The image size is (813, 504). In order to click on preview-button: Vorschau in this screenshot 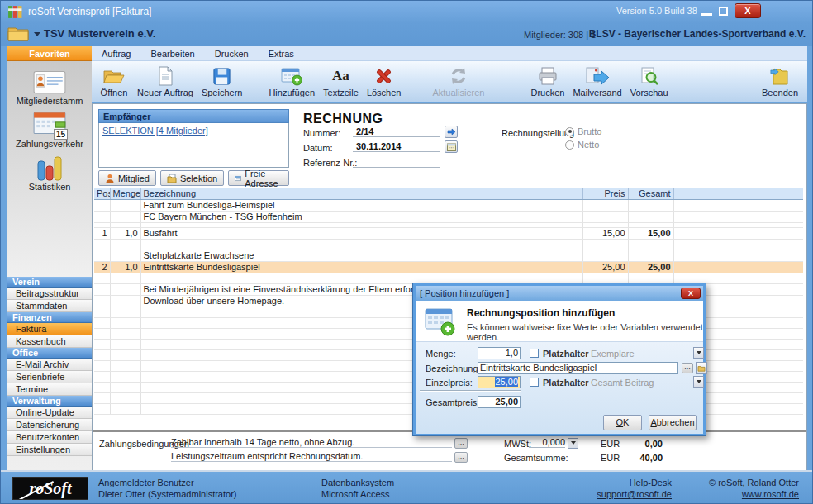, I will do `click(649, 81)`.